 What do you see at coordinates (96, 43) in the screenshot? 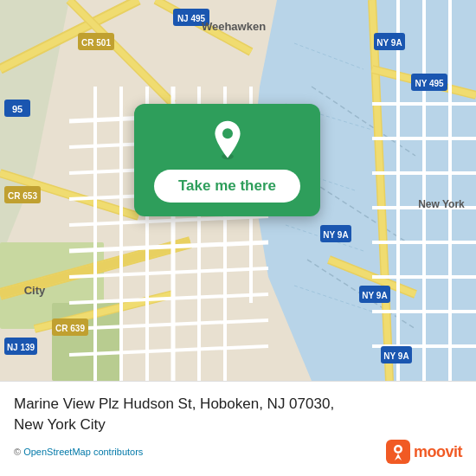
I see `svg-text: CR 501` at bounding box center [96, 43].